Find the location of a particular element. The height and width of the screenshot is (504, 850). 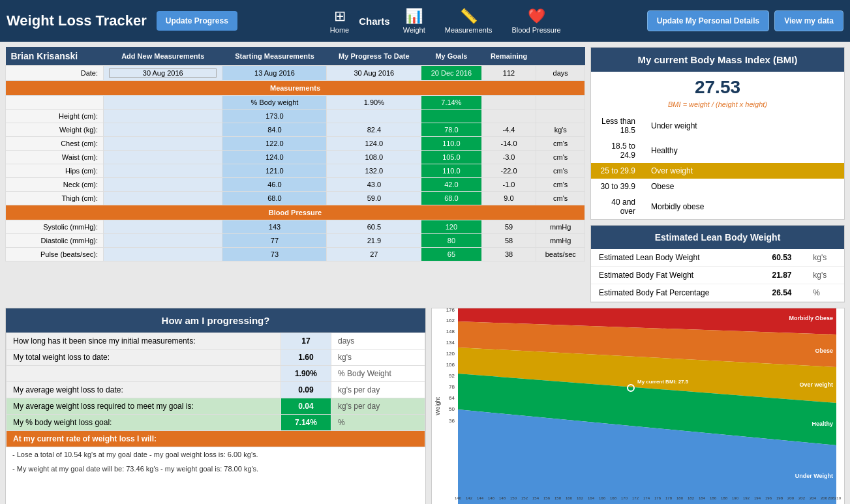

svg-text: 202 is located at coordinates (802, 498).